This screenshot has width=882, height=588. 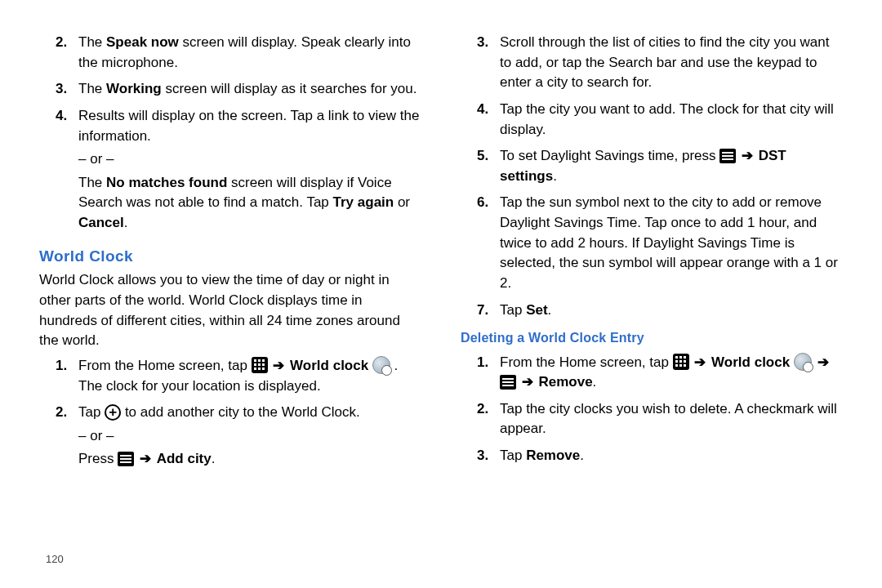 I want to click on list-item: 3. Tap Remove., so click(x=671, y=456).